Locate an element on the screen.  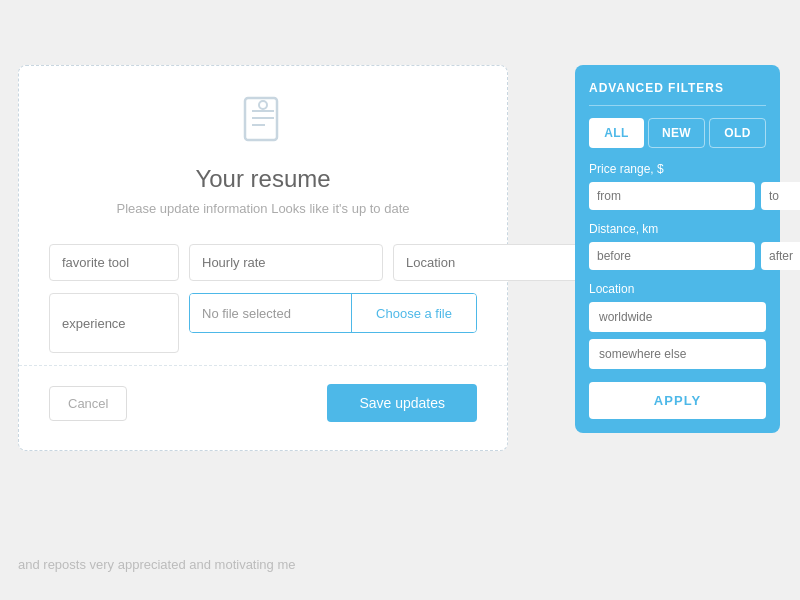
hourly-rate-input is located at coordinates (286, 262).